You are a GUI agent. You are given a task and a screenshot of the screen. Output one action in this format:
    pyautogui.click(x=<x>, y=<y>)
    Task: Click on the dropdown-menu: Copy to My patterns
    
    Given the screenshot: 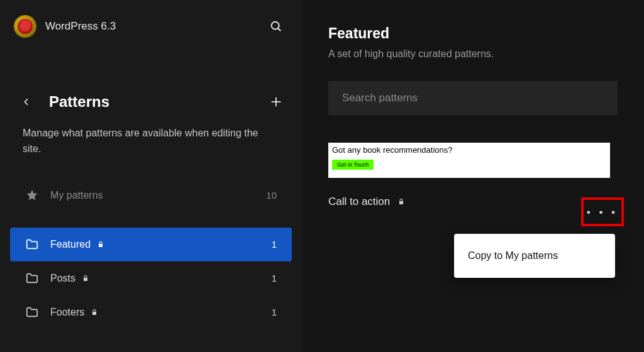 What is the action you would take?
    pyautogui.click(x=535, y=256)
    